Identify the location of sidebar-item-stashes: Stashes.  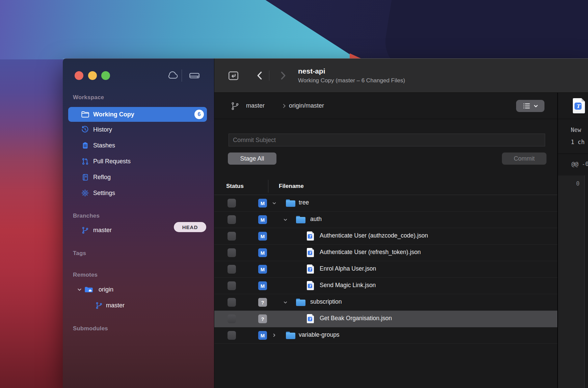
(138, 145).